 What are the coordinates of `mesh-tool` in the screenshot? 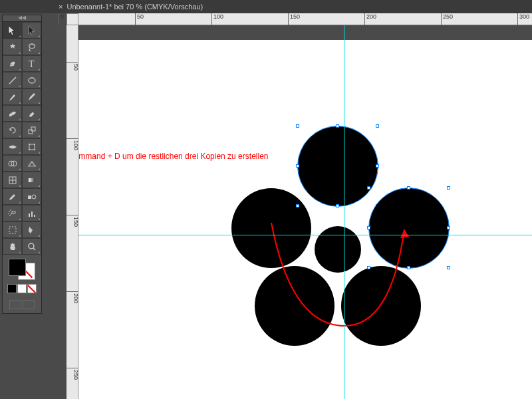 It's located at (12, 180).